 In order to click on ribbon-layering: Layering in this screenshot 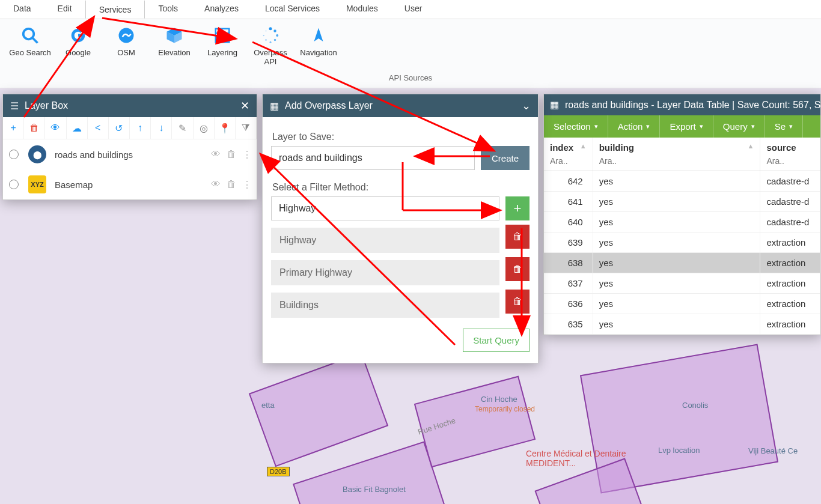, I will do `click(222, 46)`.